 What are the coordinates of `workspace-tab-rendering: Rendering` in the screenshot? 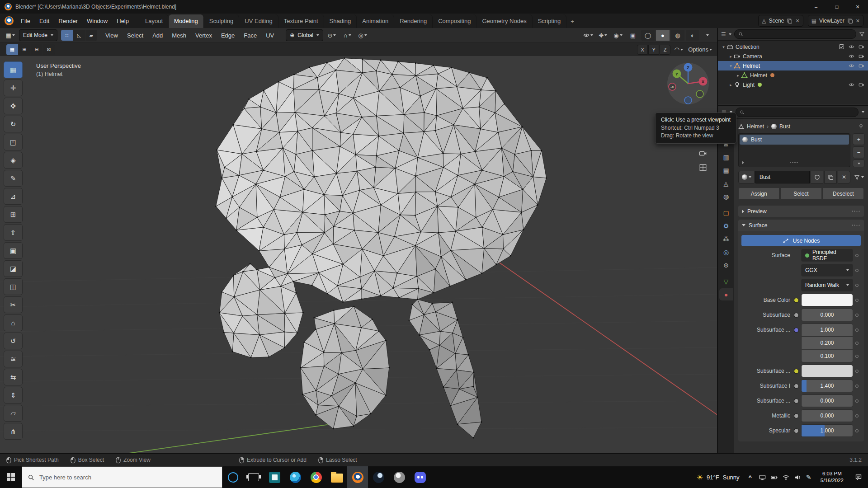 It's located at (413, 21).